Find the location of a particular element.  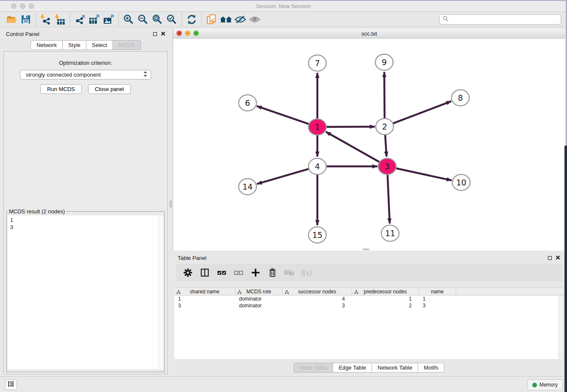

node-9: 9 is located at coordinates (384, 62).